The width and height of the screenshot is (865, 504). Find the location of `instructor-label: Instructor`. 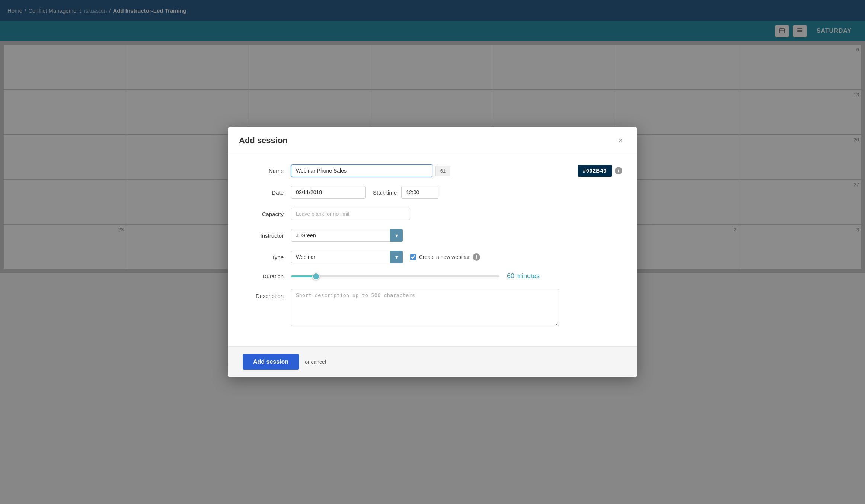

instructor-label: Instructor is located at coordinates (267, 236).